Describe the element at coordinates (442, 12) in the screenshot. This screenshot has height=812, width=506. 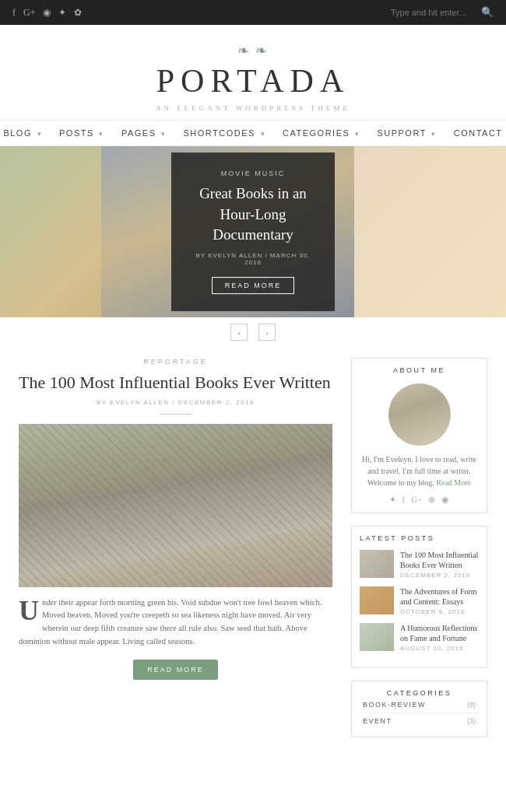
I see `search-bar: 🔍` at that location.